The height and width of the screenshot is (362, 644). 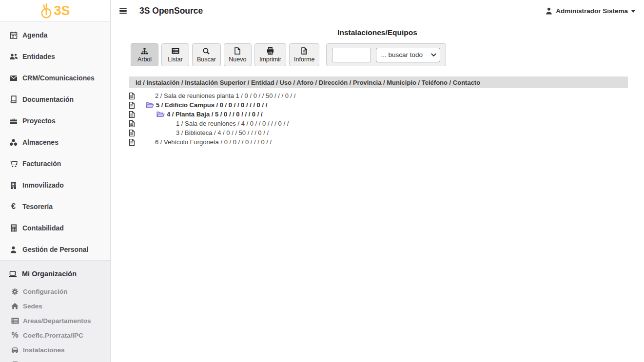 I want to click on sidebar-item-almacenes: Almacenes, so click(x=55, y=142).